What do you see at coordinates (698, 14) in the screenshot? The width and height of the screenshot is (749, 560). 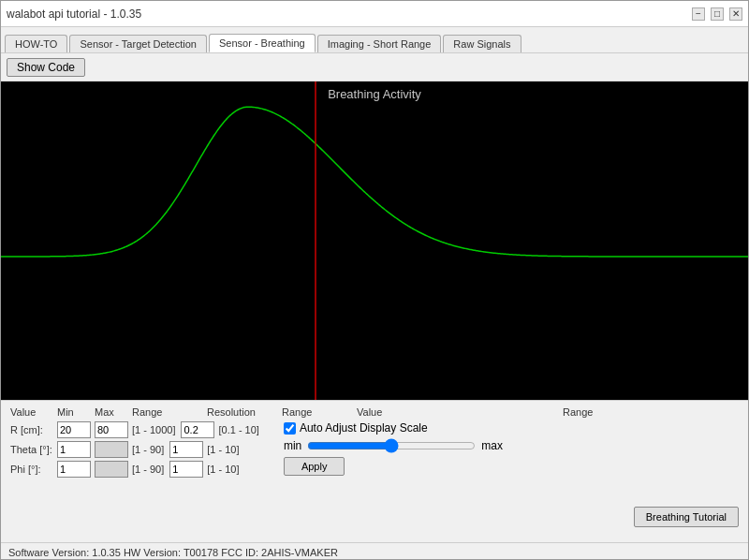 I see `minimize-button: −` at bounding box center [698, 14].